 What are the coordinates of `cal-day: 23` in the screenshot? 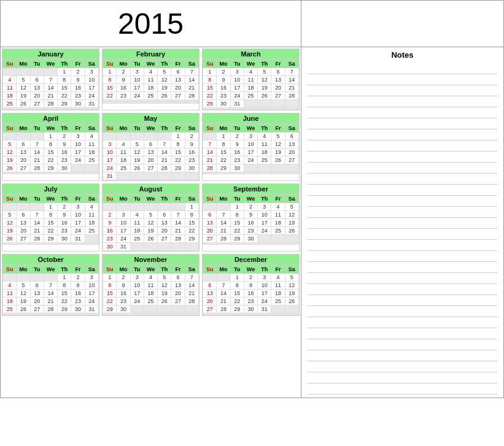 It's located at (250, 302).